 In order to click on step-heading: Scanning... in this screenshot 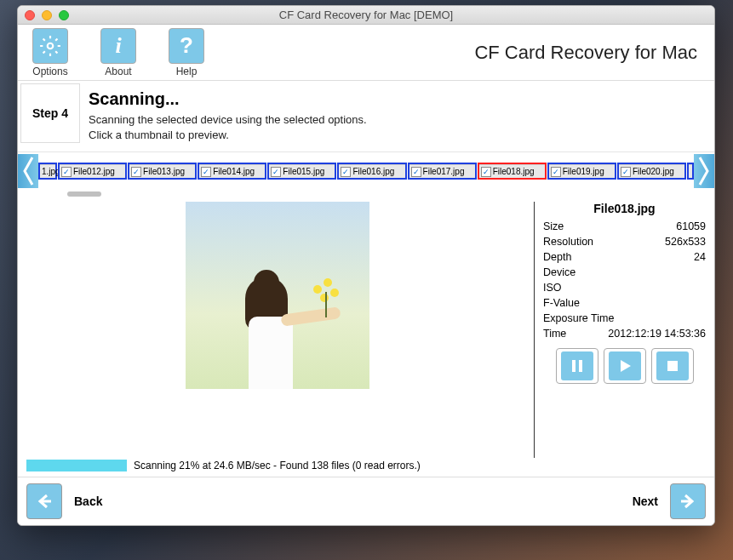, I will do `click(228, 99)`.